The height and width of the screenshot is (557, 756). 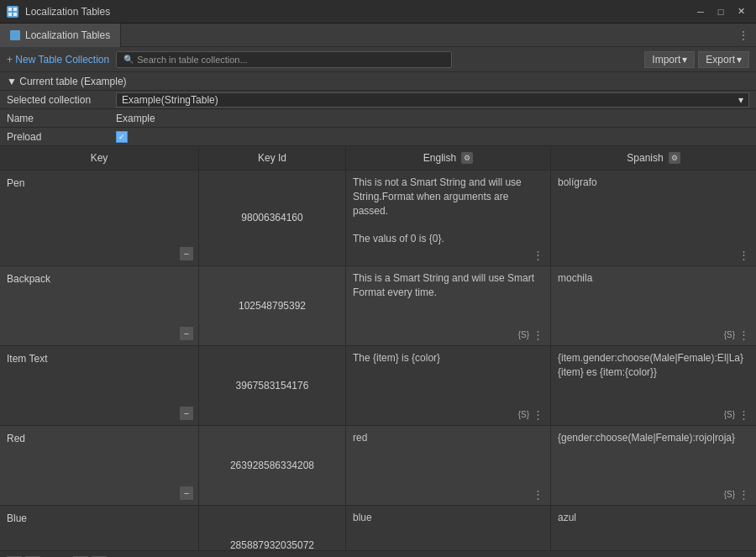 What do you see at coordinates (654, 386) in the screenshot?
I see `spanish-cell: {item.gender:choose(Male|Female):El|La} …` at bounding box center [654, 386].